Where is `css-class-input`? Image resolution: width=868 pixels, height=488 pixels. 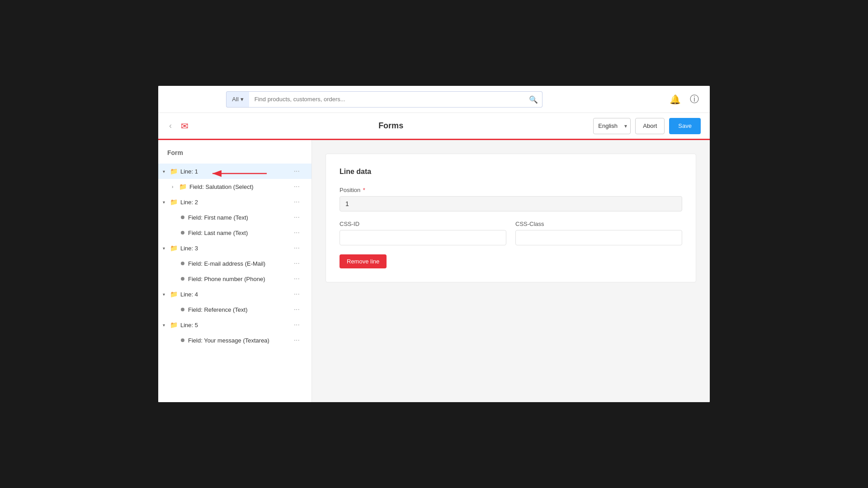
css-class-input is located at coordinates (599, 238).